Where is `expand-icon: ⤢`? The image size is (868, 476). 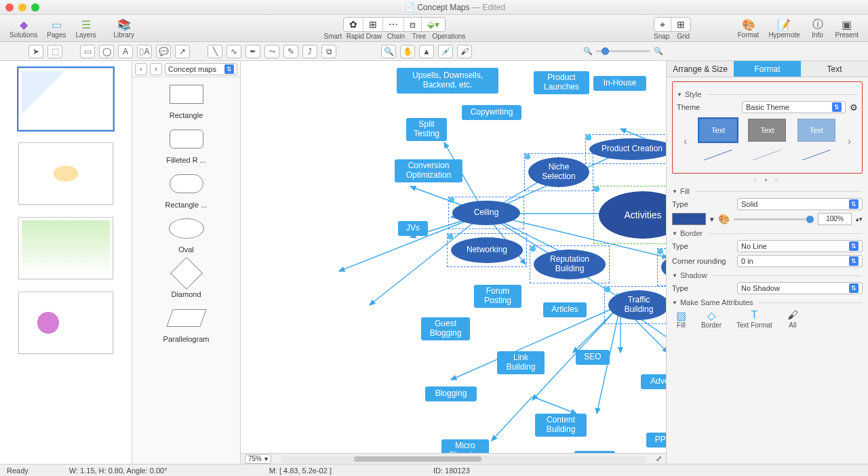
expand-icon: ⤢ is located at coordinates (659, 458).